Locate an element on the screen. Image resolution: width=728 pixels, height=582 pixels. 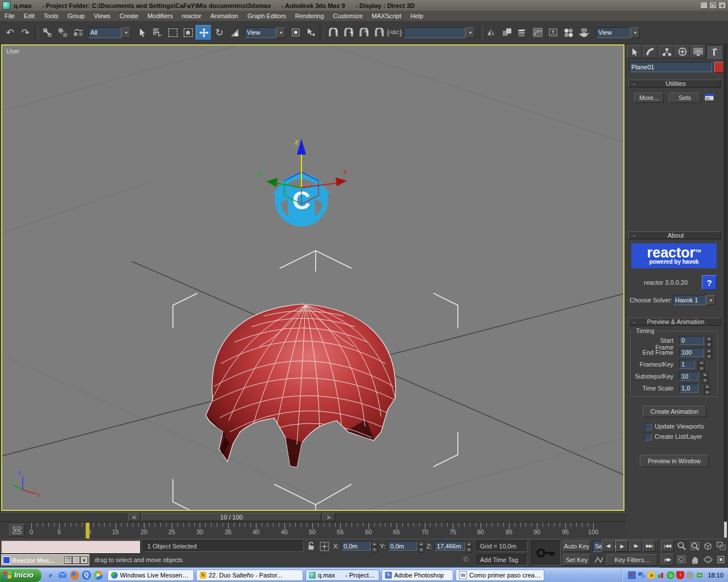
menu-customize: Customize is located at coordinates (348, 16).